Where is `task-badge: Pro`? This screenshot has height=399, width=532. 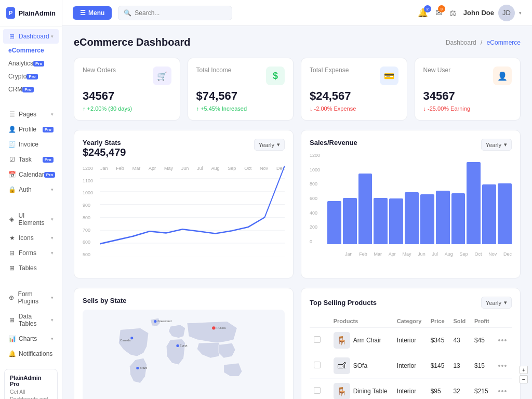
task-badge: Pro is located at coordinates (48, 160).